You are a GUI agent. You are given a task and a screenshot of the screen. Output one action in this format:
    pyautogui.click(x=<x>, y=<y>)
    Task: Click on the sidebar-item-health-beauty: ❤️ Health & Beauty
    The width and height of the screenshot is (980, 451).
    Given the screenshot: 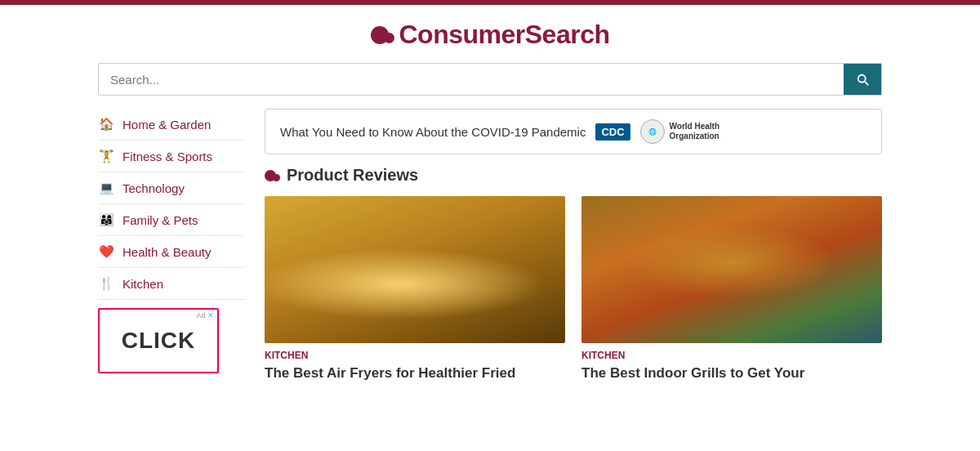 What is the action you would take?
    pyautogui.click(x=172, y=252)
    